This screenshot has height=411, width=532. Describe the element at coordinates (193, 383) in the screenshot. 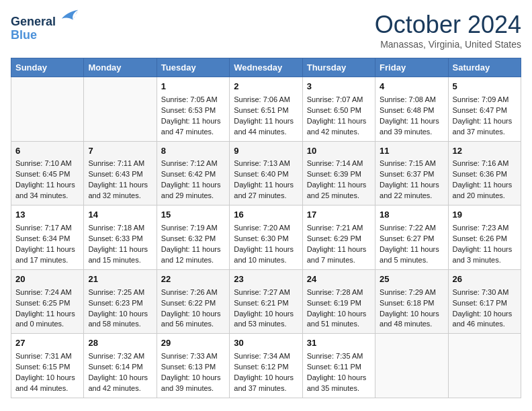

I see `daylight-text: Daylight: 10 hours and 39 minutes.` at that location.